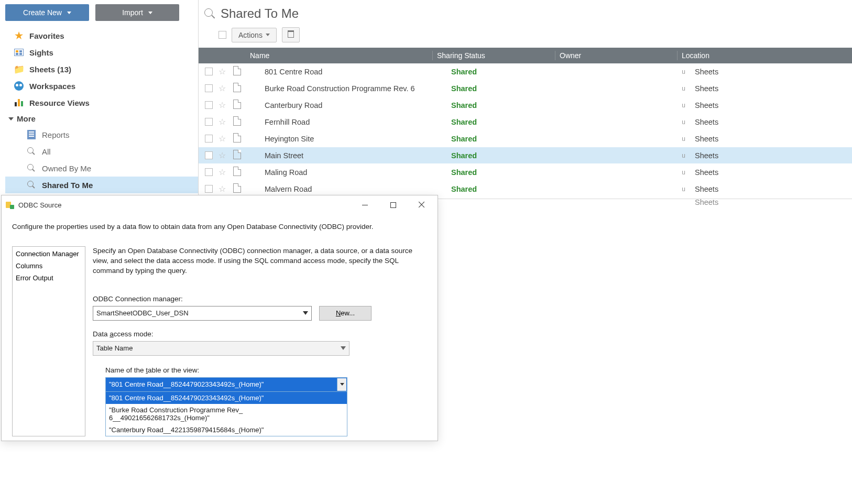  What do you see at coordinates (525, 56) in the screenshot?
I see `table-header: Name Sharing Status Owner Location` at bounding box center [525, 56].